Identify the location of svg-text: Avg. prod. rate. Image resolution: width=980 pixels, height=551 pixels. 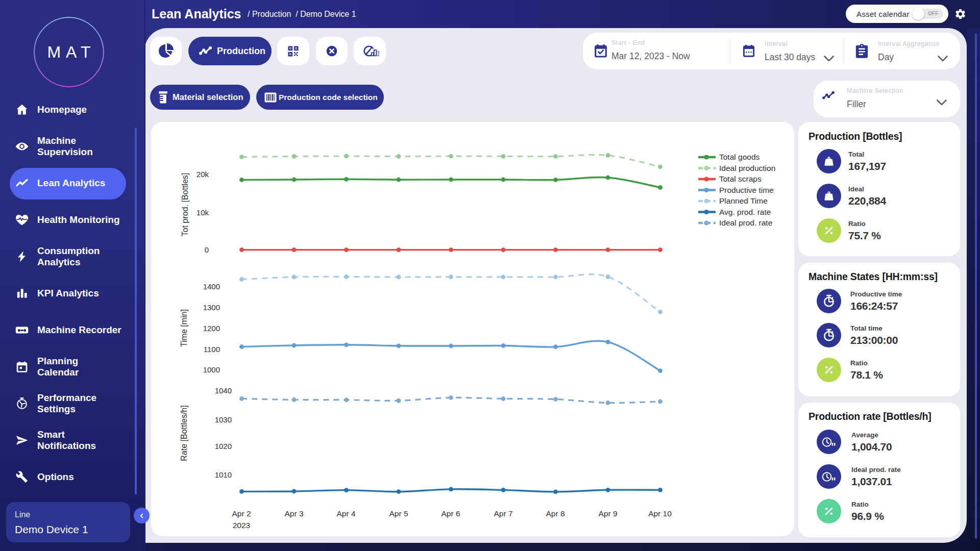
(745, 212).